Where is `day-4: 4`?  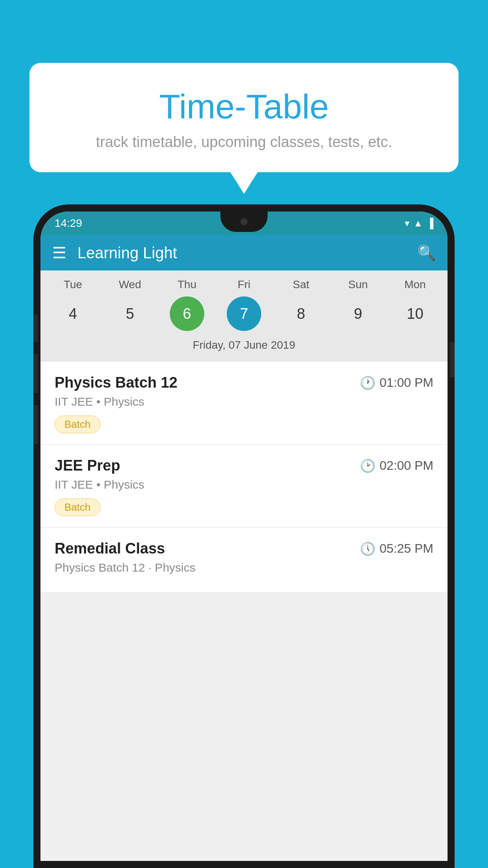 day-4: 4 is located at coordinates (73, 314).